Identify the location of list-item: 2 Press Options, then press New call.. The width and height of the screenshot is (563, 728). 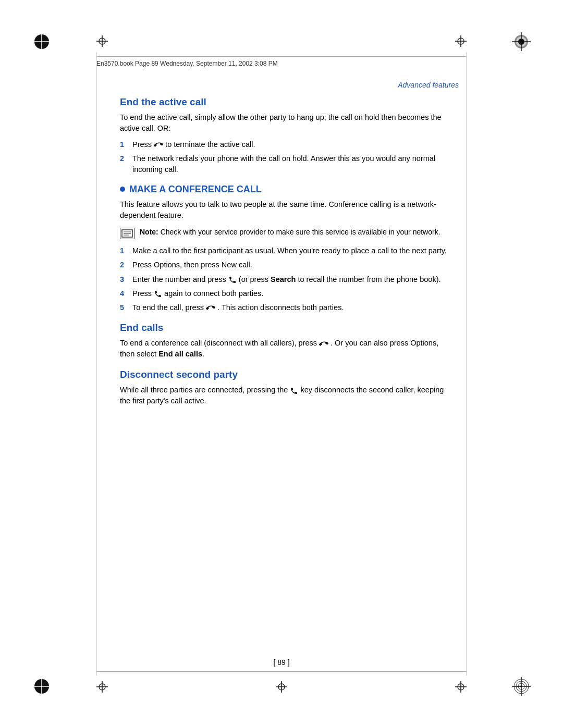
(287, 265).